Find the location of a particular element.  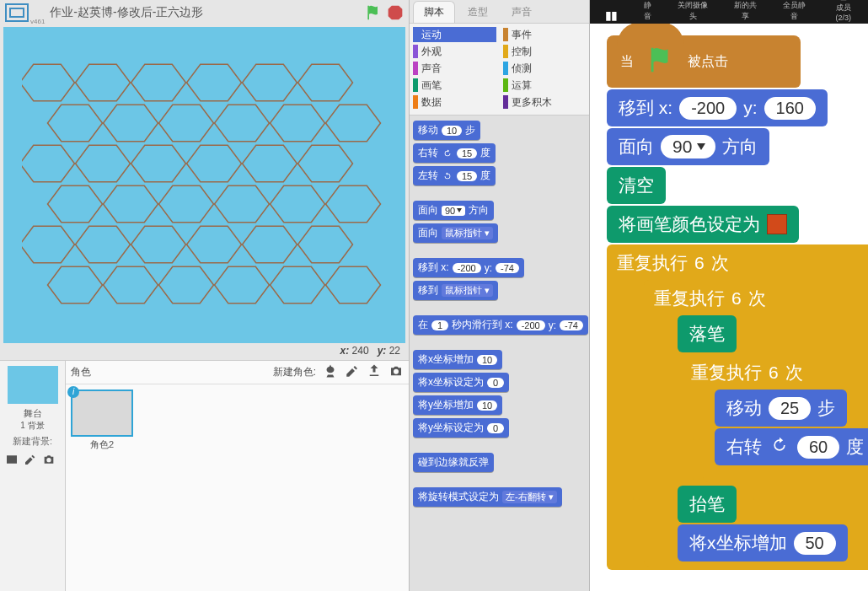

green-flag-button is located at coordinates (373, 13).